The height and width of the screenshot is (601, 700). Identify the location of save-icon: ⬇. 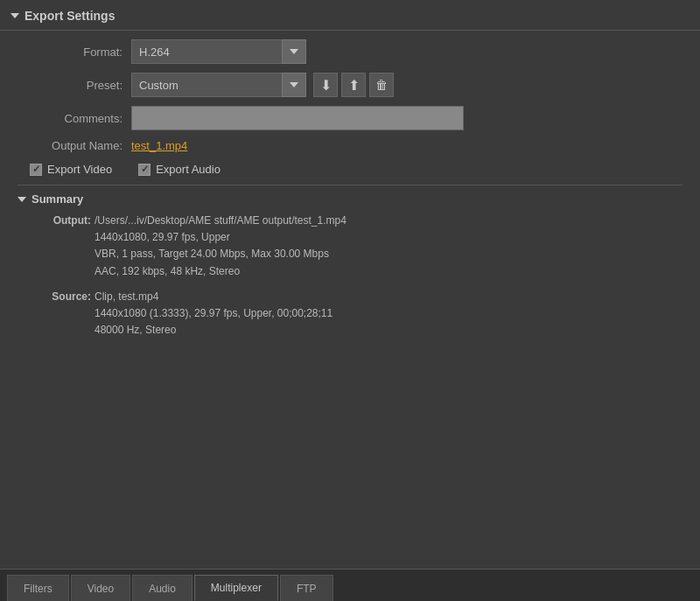
(326, 86).